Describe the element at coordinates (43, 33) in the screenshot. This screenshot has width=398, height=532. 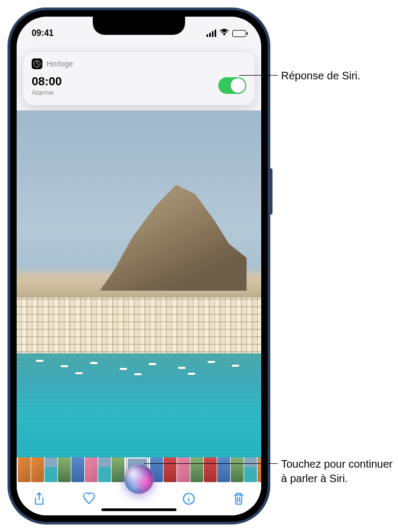
I see `status-time: 09:41` at that location.